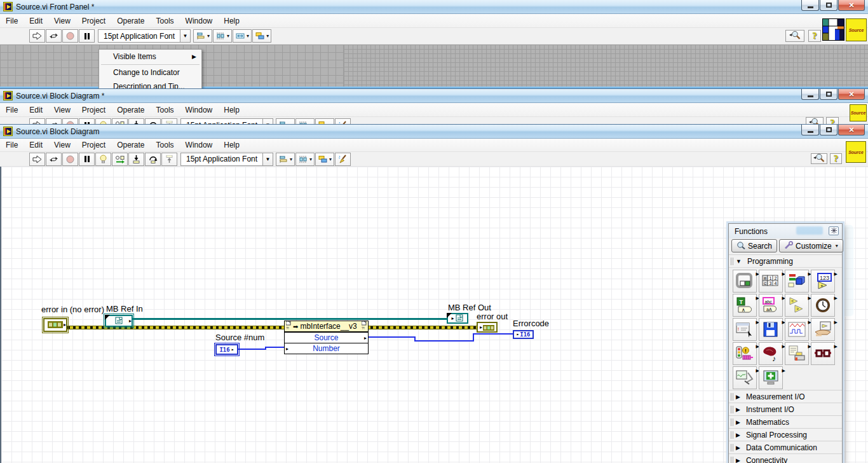 This screenshot has height=463, width=868. What do you see at coordinates (524, 335) in the screenshot?
I see `errorcode-terminal: ▸I16` at bounding box center [524, 335].